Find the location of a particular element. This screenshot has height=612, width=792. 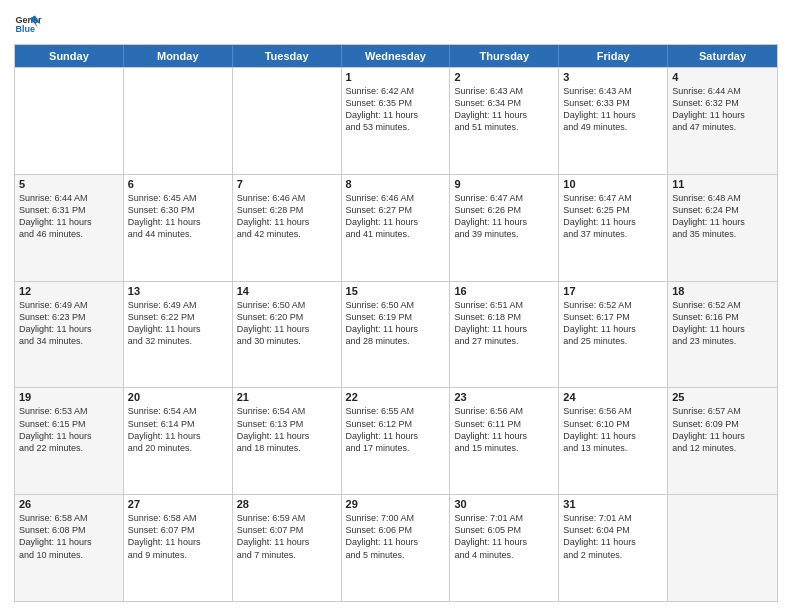

day-number: 26 is located at coordinates (69, 504).